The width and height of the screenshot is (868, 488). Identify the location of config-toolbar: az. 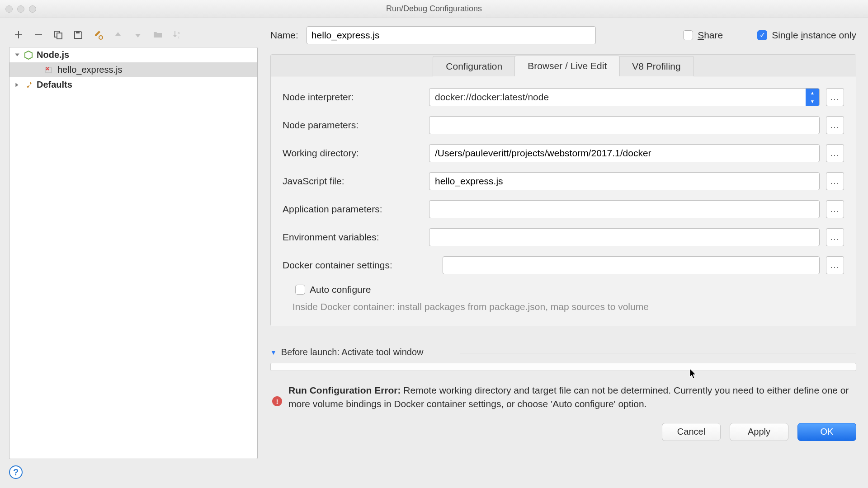
(133, 37).